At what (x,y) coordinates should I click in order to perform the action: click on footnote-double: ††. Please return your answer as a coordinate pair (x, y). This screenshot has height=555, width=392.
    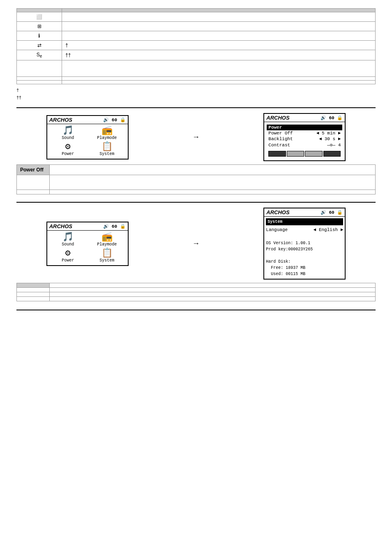
    Looking at the image, I should click on (196, 97).